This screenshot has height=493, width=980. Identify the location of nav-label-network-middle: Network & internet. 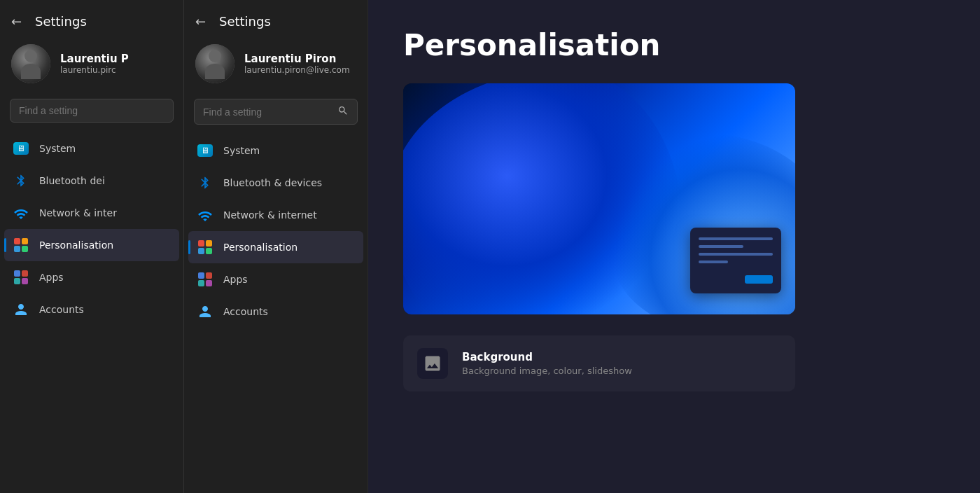
(270, 215).